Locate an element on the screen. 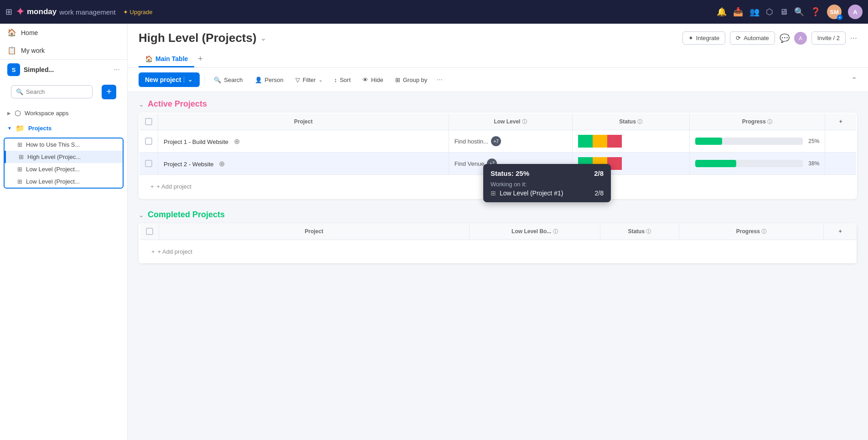 This screenshot has height=440, width=868. tab-main-table: 🏠 Main Table is located at coordinates (166, 59).